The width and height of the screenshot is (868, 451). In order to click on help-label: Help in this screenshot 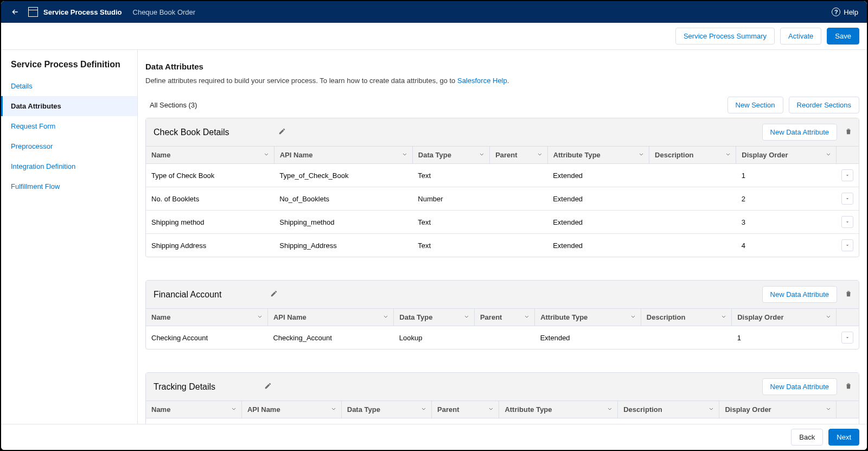, I will do `click(851, 12)`.